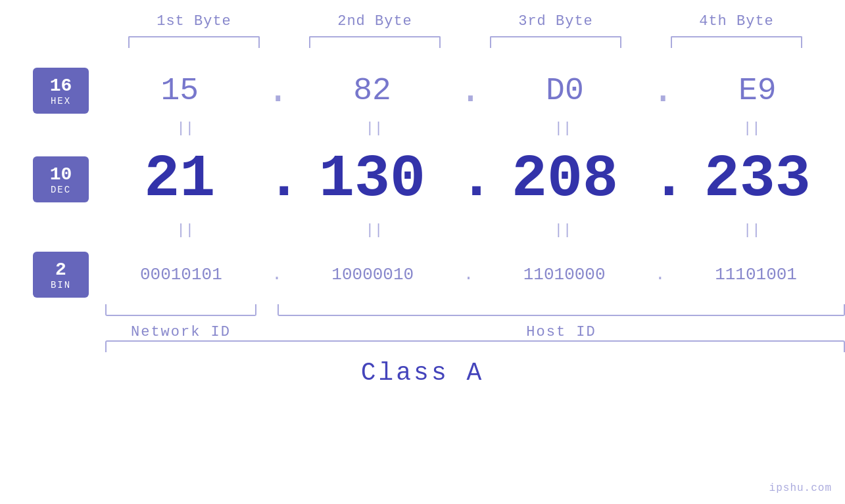 The height and width of the screenshot is (504, 845). Describe the element at coordinates (801, 488) in the screenshot. I see `watermark: ipshu.com` at that location.